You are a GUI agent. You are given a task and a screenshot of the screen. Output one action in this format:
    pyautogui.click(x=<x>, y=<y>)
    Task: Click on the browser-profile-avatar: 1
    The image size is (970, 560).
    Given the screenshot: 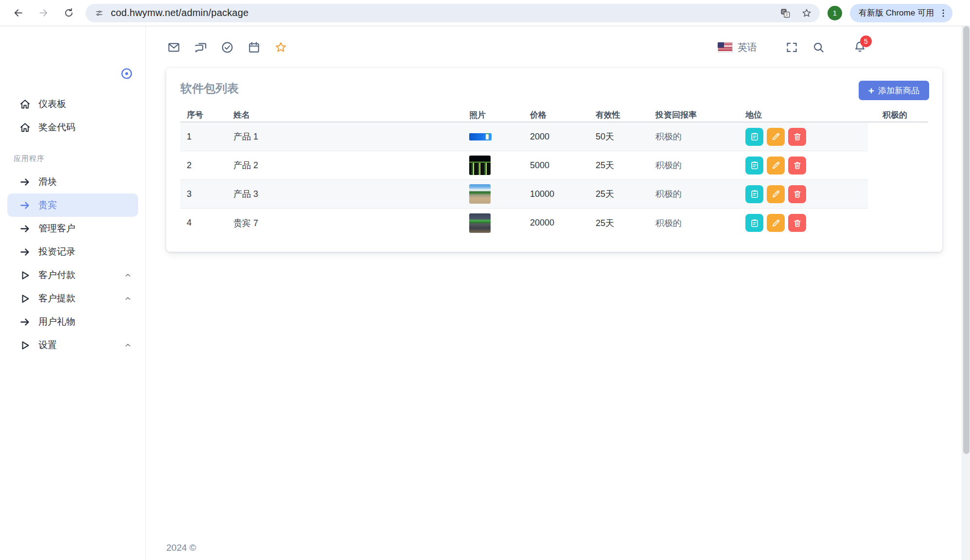 What is the action you would take?
    pyautogui.click(x=835, y=13)
    